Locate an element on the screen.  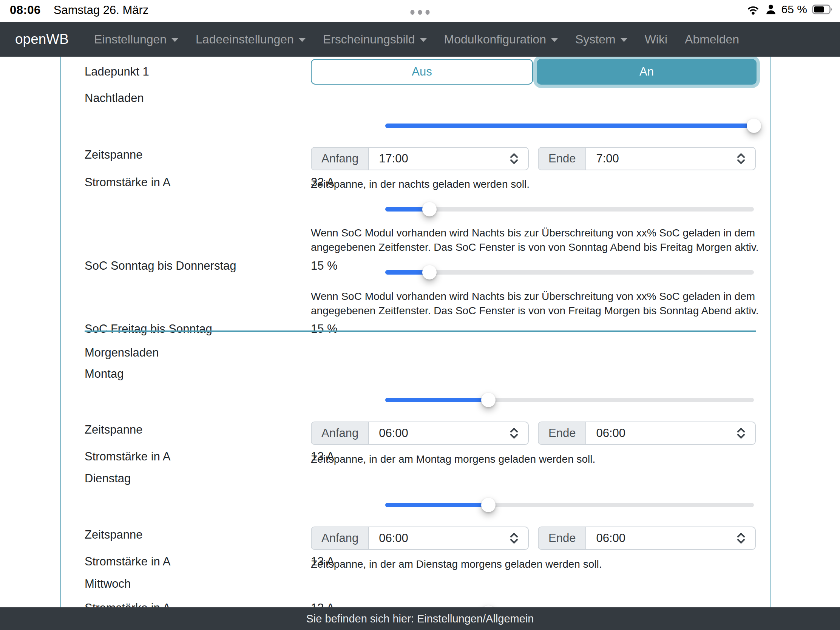
user-icon is located at coordinates (771, 10).